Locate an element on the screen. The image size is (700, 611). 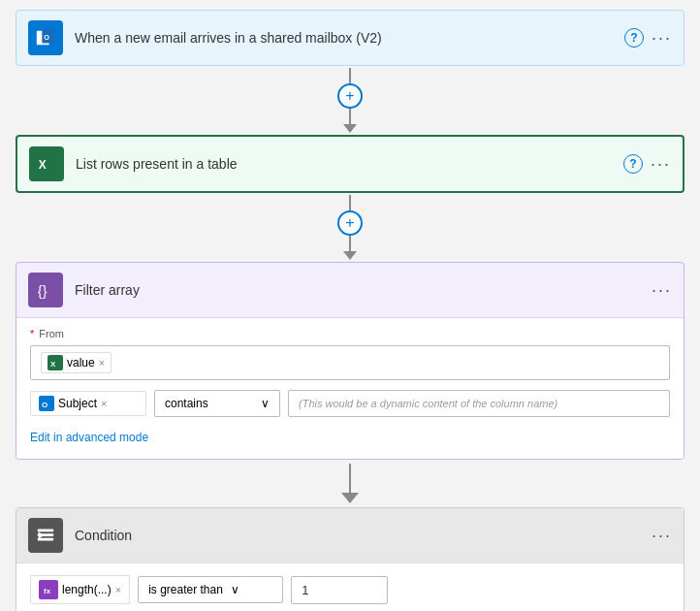
subject-label: Subject is located at coordinates (78, 403).